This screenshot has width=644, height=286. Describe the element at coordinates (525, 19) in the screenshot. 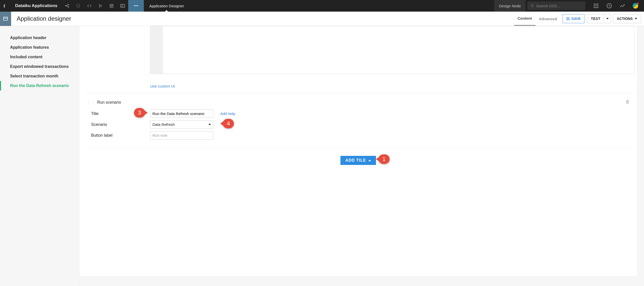

I see `tab-content: Content` at that location.